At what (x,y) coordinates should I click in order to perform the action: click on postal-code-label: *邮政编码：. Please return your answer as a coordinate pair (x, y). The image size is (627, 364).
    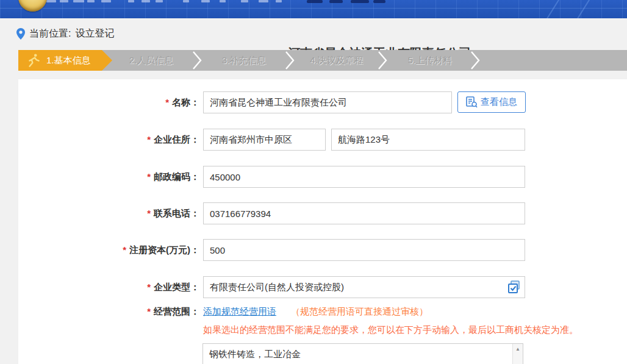
    Looking at the image, I should click on (109, 177).